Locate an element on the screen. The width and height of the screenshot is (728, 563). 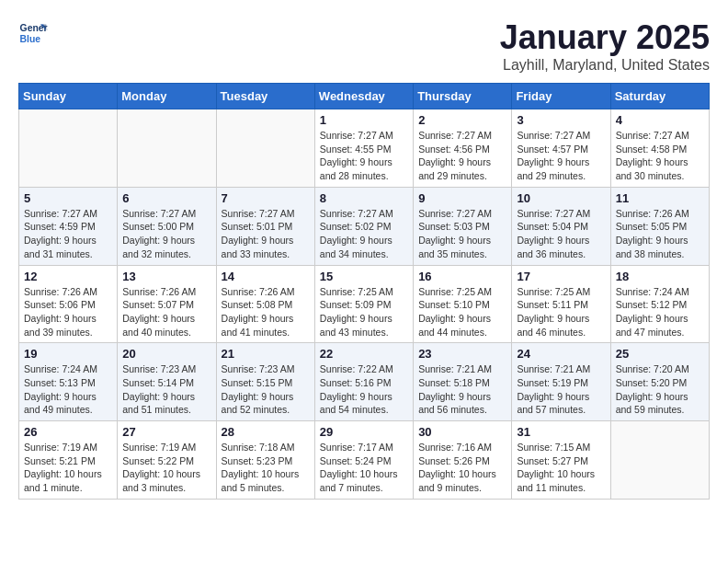
weekday-header-row: SundayMondayTuesdayWednesdayThursdayFrid… is located at coordinates (364, 97).